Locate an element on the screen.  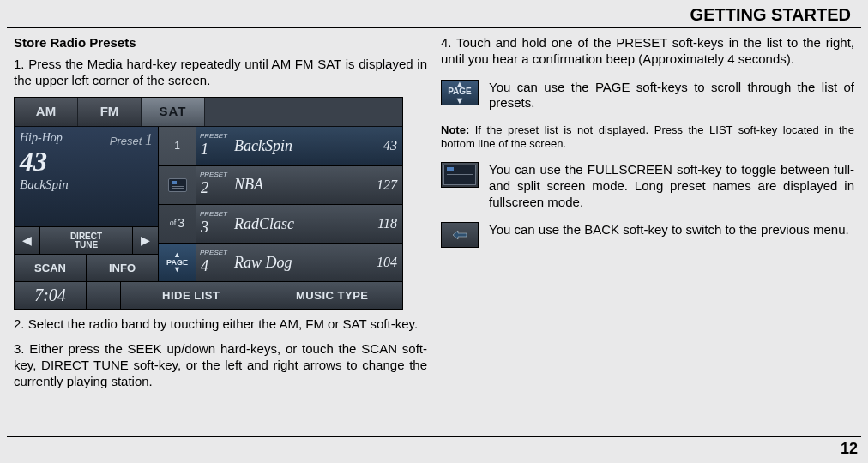
scan-button: SCAN is located at coordinates (51, 268).